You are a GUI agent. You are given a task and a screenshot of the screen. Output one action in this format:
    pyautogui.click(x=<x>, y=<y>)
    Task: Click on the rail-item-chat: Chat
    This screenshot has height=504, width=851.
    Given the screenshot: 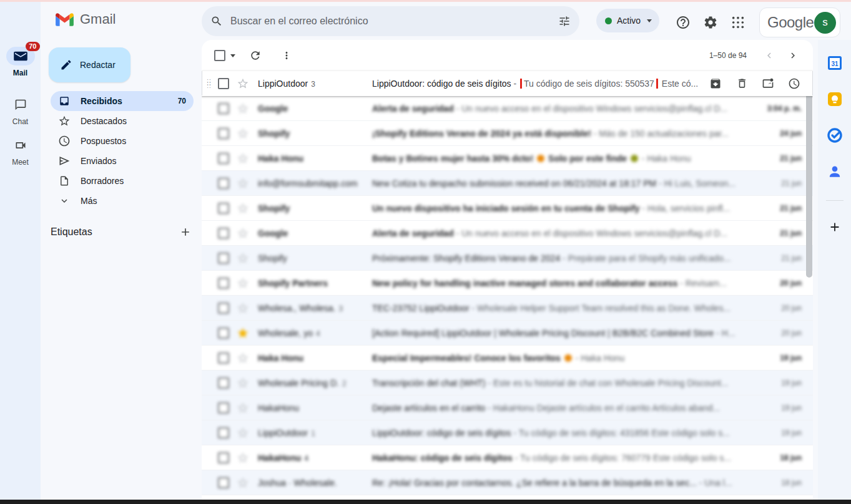 What is the action you would take?
    pyautogui.click(x=20, y=111)
    